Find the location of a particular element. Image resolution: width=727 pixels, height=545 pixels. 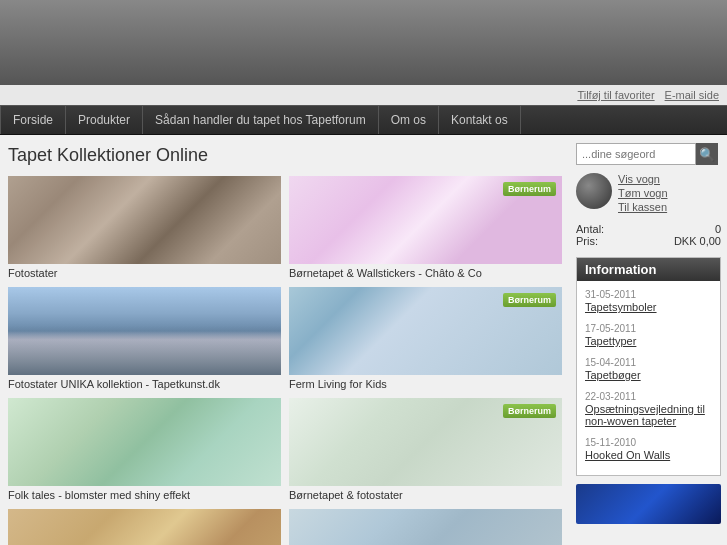

list-item: Børnerum Børnetapet & Wallstickers - Châ… is located at coordinates (426, 228).